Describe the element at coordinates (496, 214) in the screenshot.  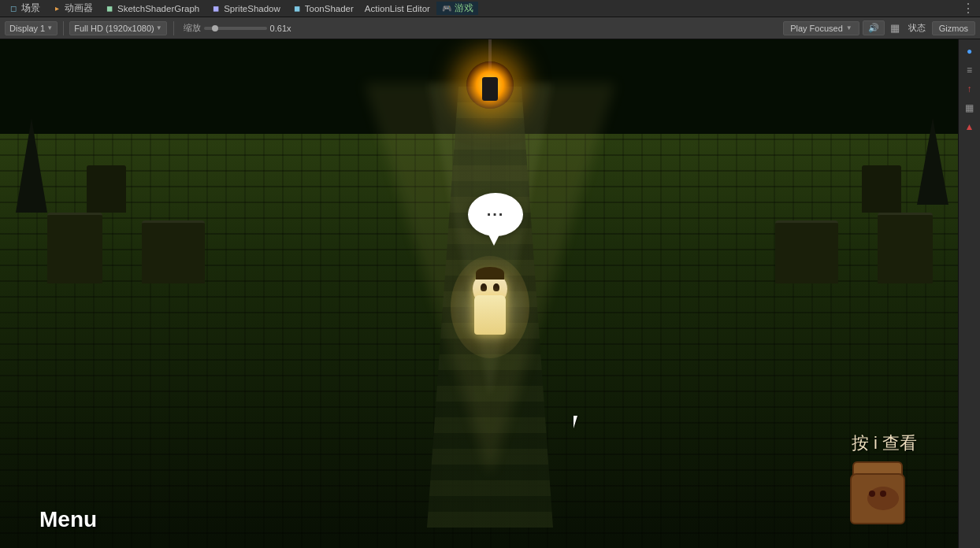
I see `speech-bubble-dots: ···` at that location.